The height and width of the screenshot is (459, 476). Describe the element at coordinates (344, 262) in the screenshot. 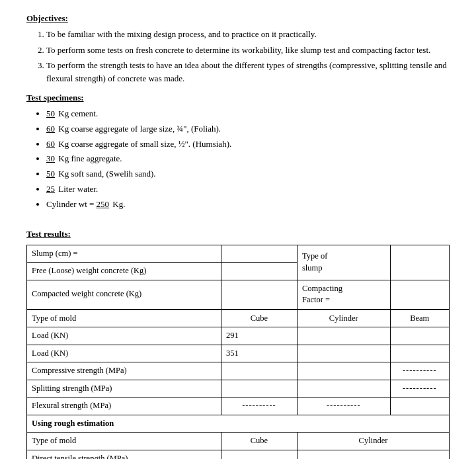

I see `type-slump-compacting-cell: Type ofslump` at that location.